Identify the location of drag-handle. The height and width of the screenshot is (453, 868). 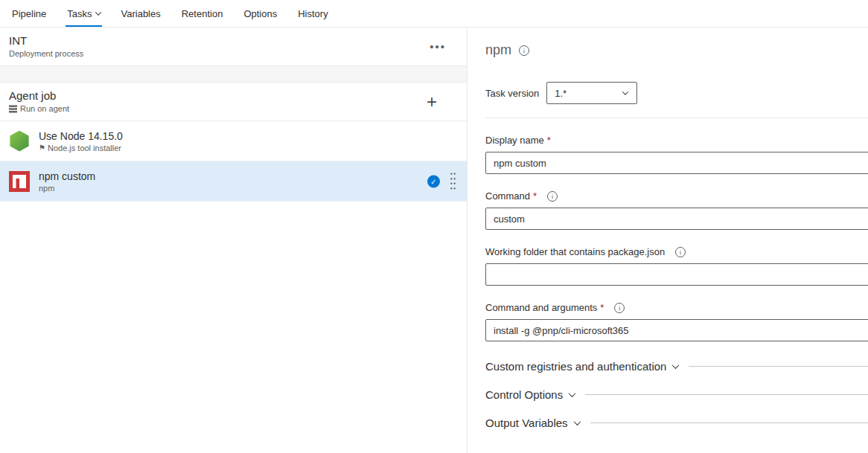
(453, 181).